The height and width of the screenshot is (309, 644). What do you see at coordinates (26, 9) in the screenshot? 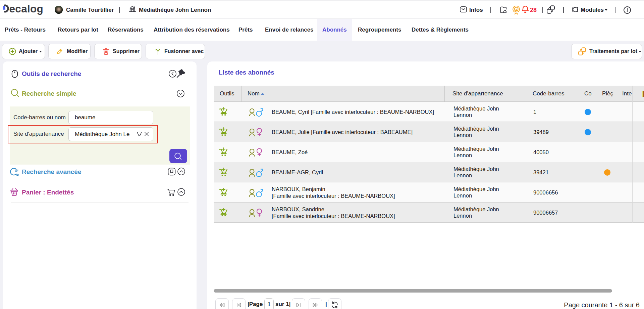
I see `svg-text: ecalog` at bounding box center [26, 9].